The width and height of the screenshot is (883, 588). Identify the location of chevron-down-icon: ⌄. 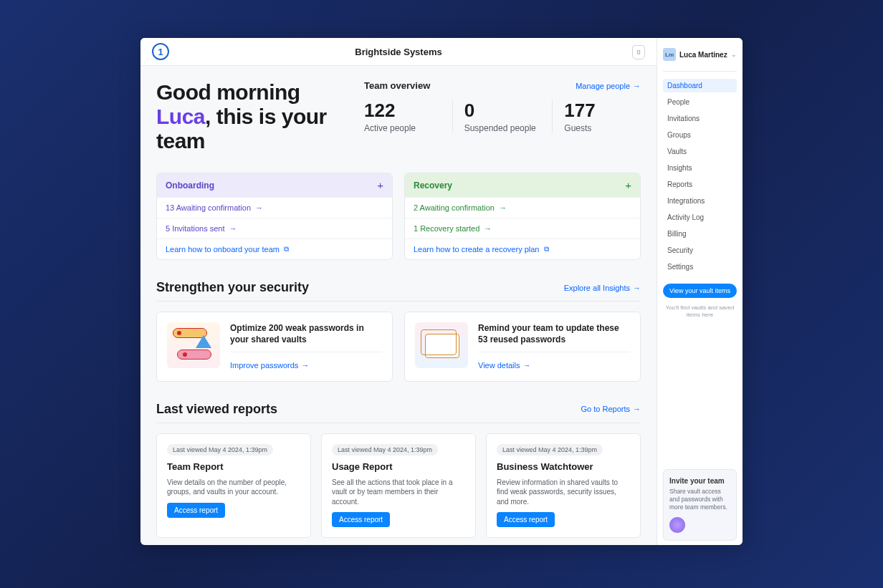
(734, 54).